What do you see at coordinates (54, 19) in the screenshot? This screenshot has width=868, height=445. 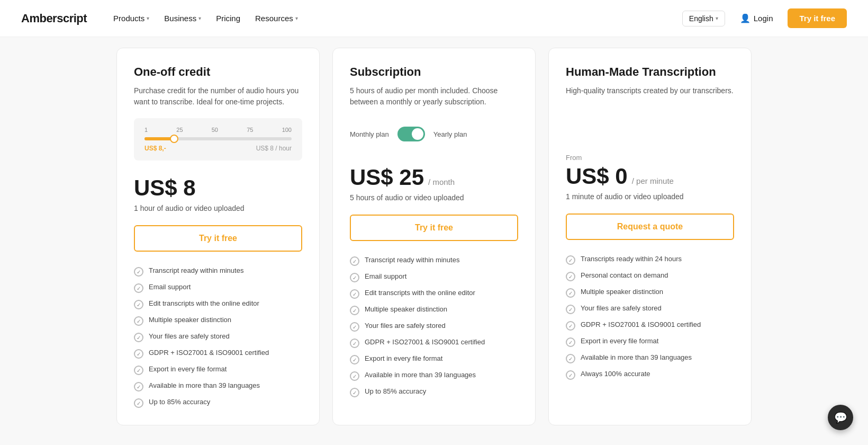 I see `logo: Amberscript` at bounding box center [54, 19].